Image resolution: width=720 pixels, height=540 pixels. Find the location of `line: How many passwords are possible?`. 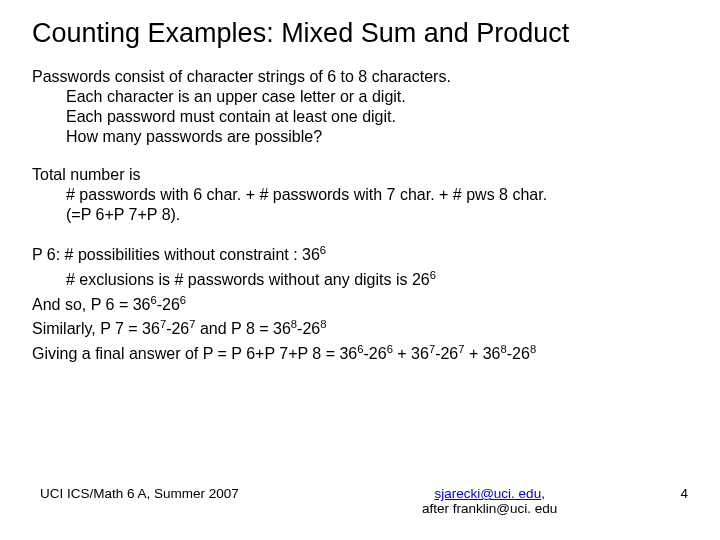

line: How many passwords are possible? is located at coordinates (360, 137).